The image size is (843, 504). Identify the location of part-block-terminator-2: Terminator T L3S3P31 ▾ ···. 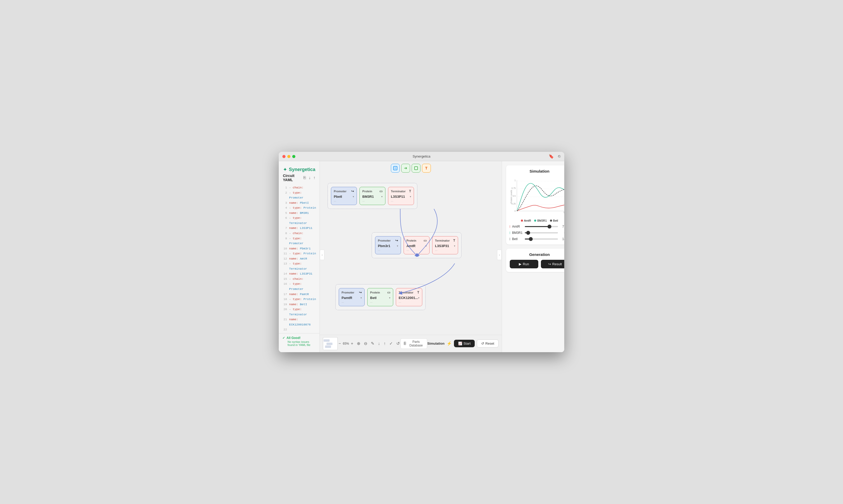
(445, 245).